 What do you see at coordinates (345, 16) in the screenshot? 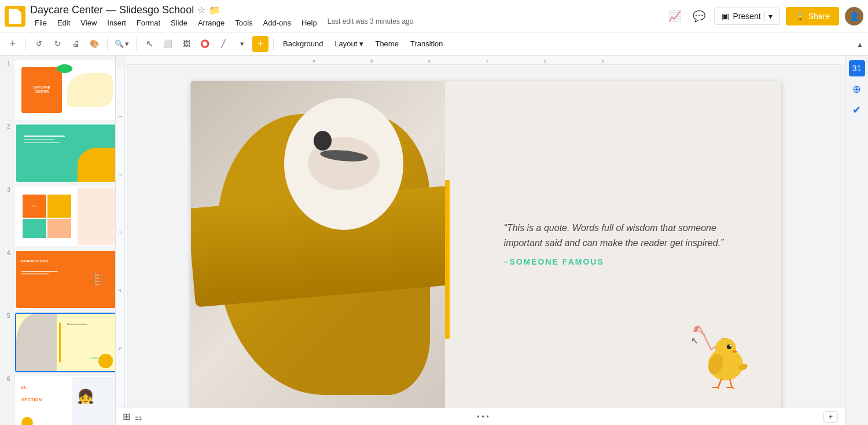
I see `doc-title-area: Daycare Center — Slidesgo School ☆ 📁 Fil…` at bounding box center [345, 16].